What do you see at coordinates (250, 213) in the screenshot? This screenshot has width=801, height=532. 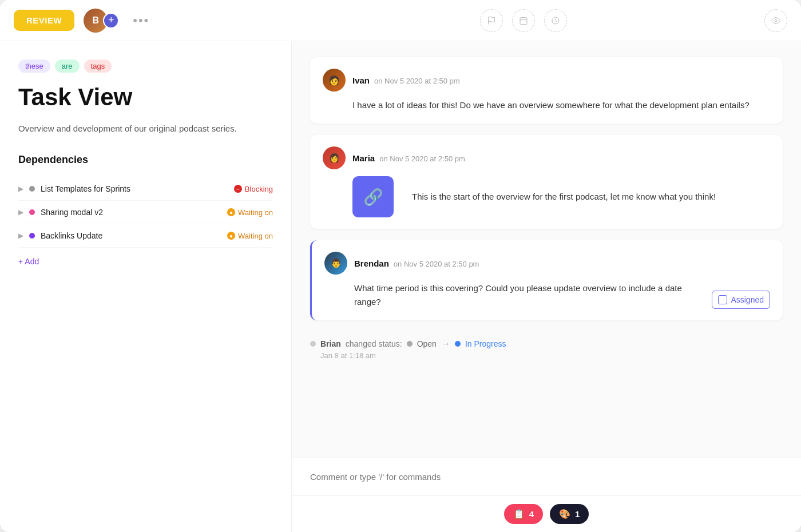 I see `dep-status-waiting: ● Waiting on` at bounding box center [250, 213].